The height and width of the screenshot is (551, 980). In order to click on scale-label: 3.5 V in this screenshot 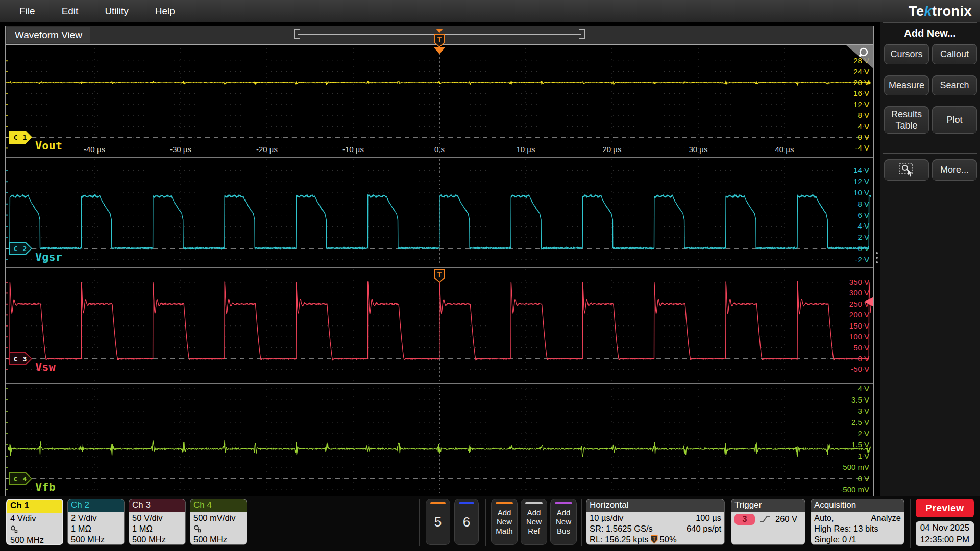, I will do `click(861, 400)`.